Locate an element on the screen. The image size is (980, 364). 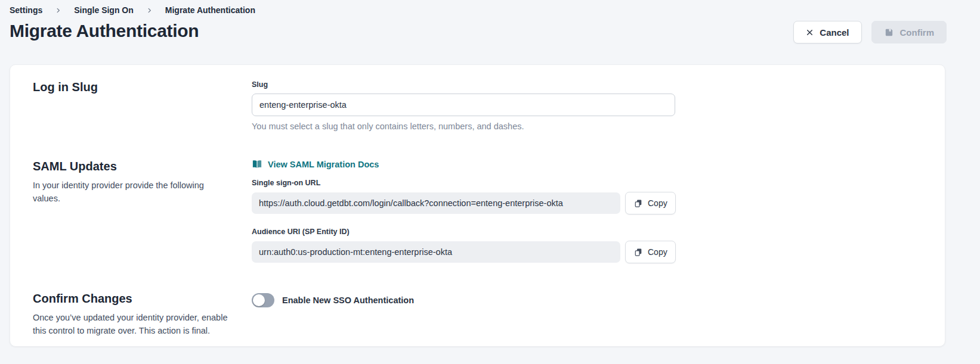
toggle-knob is located at coordinates (259, 300).